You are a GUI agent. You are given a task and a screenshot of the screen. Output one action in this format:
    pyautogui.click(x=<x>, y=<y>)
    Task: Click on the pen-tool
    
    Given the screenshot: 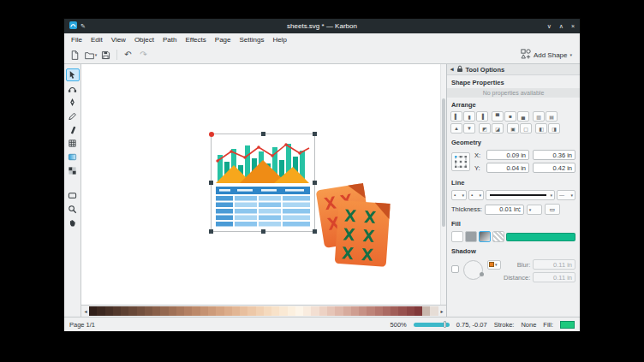 What is the action you would take?
    pyautogui.click(x=73, y=103)
    